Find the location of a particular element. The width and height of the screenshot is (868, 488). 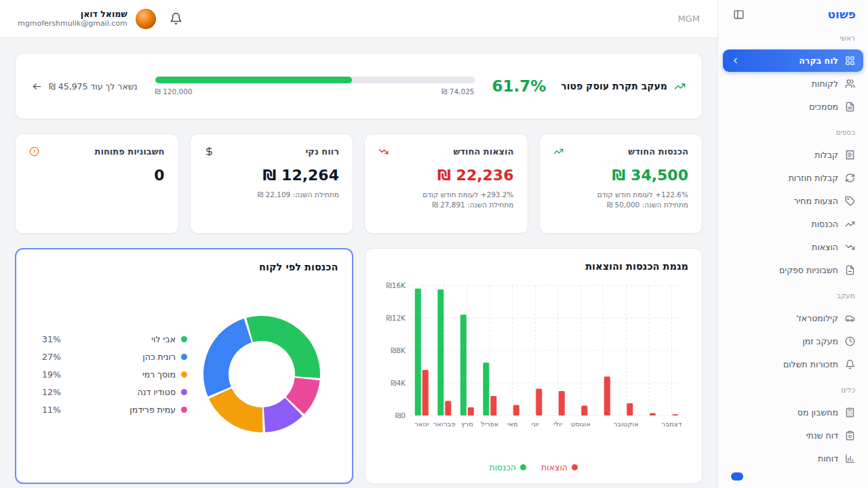

reports-icon is located at coordinates (850, 458).